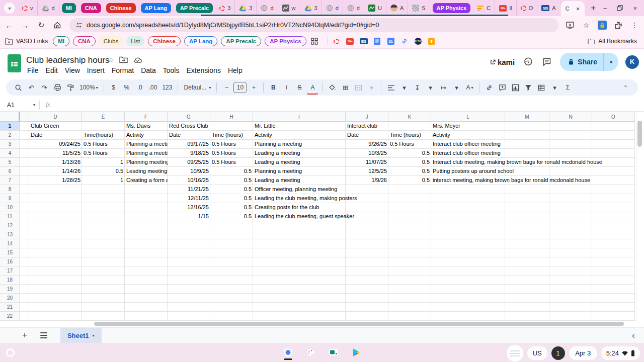 Image resolution: width=644 pixels, height=362 pixels. I want to click on decrease-decimal-button: .0, so click(140, 87).